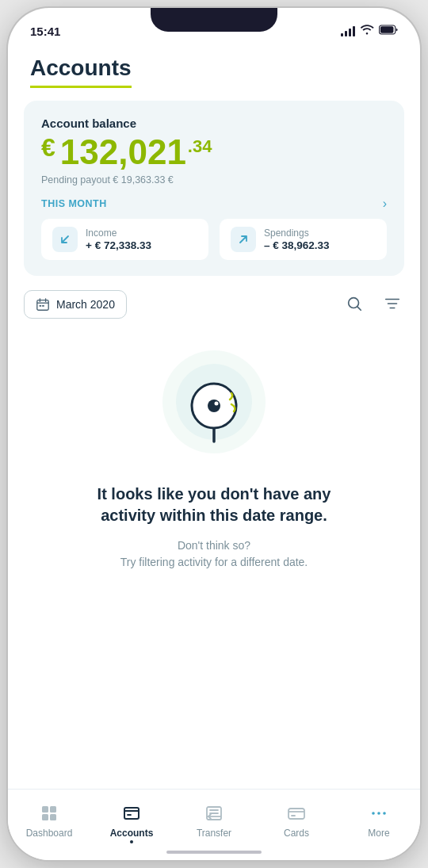 The width and height of the screenshot is (428, 868). Describe the element at coordinates (214, 852) in the screenshot. I see `home-indicator` at that location.